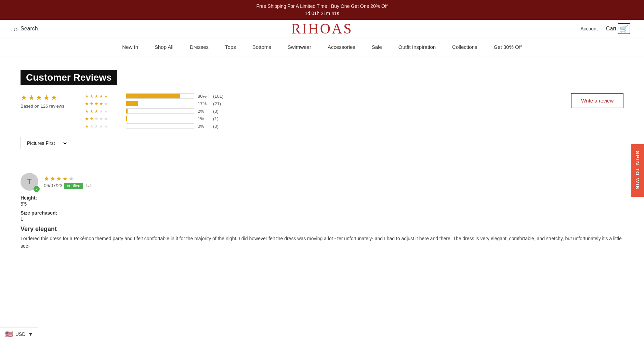 The image size is (644, 341). Describe the element at coordinates (322, 159) in the screenshot. I see `divider` at that location.